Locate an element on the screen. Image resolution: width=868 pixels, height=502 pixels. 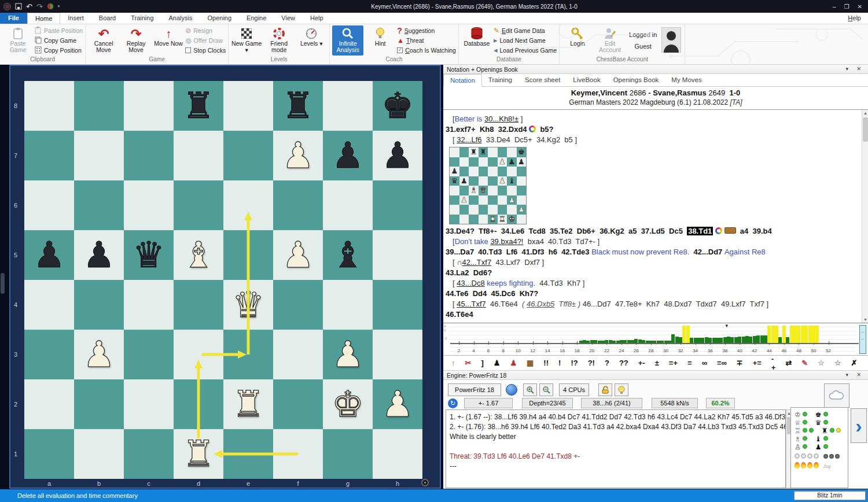
ribbon-offer-draw: ◍Offer Draw is located at coordinates (205, 40).